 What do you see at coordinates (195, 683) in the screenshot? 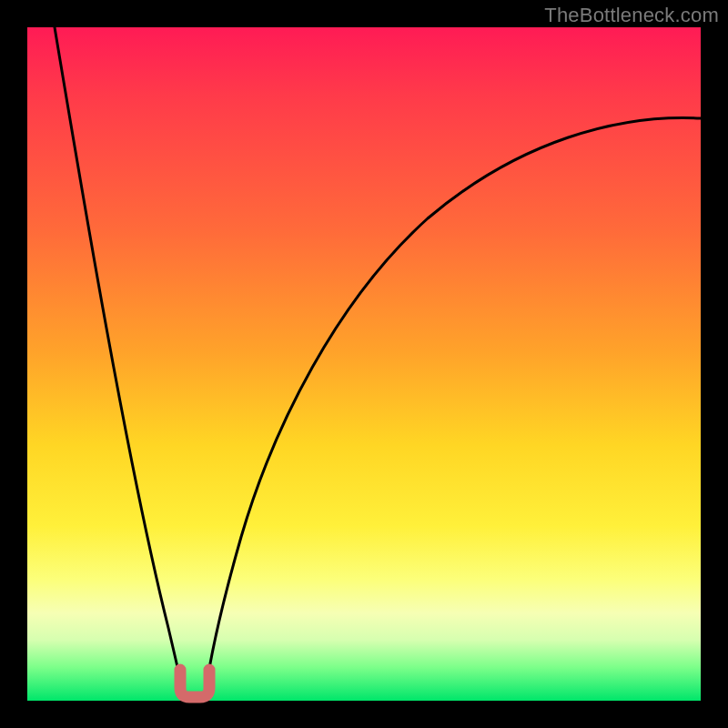
I see `bottom-u-marker` at bounding box center [195, 683].